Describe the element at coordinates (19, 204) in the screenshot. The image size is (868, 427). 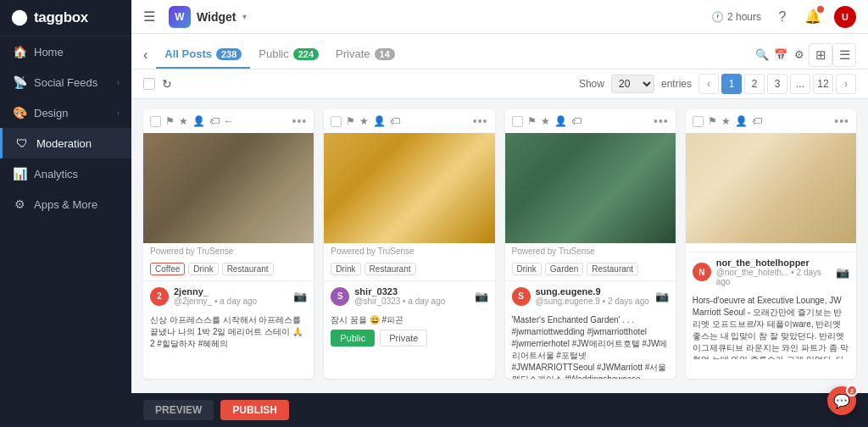
I see `apps-more-icon: ⚙` at that location.